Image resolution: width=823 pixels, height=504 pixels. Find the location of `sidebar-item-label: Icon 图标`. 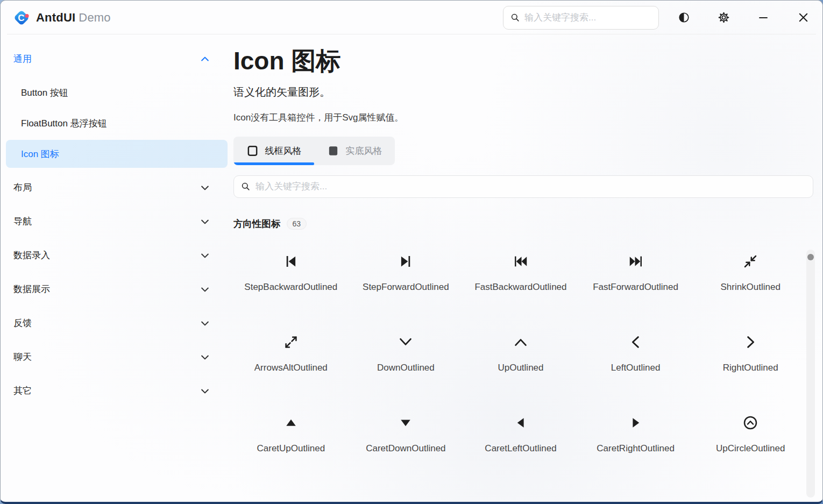

sidebar-item-label: Icon 图标 is located at coordinates (40, 154).